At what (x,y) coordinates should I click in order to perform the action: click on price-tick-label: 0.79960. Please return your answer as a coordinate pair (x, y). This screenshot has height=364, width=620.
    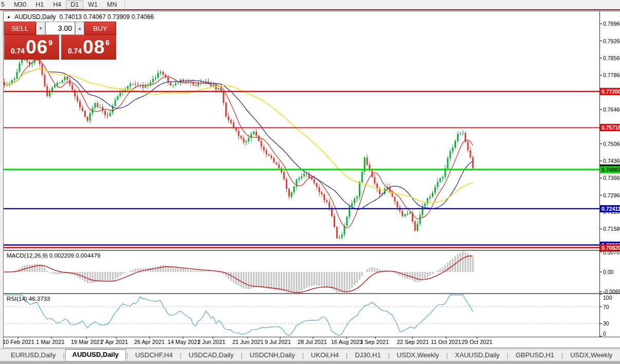
    Looking at the image, I should click on (612, 24).